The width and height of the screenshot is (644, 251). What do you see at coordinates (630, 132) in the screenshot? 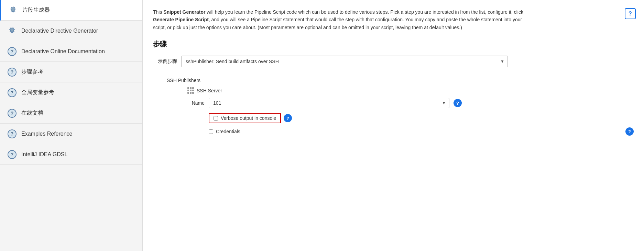
I see `credentials-help-button: ?` at bounding box center [630, 132].